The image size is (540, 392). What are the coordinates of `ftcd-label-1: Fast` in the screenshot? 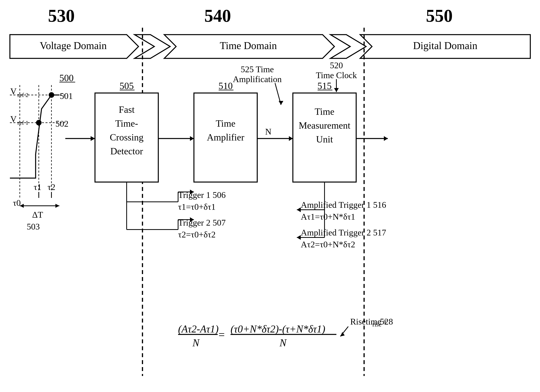 It's located at (127, 110).